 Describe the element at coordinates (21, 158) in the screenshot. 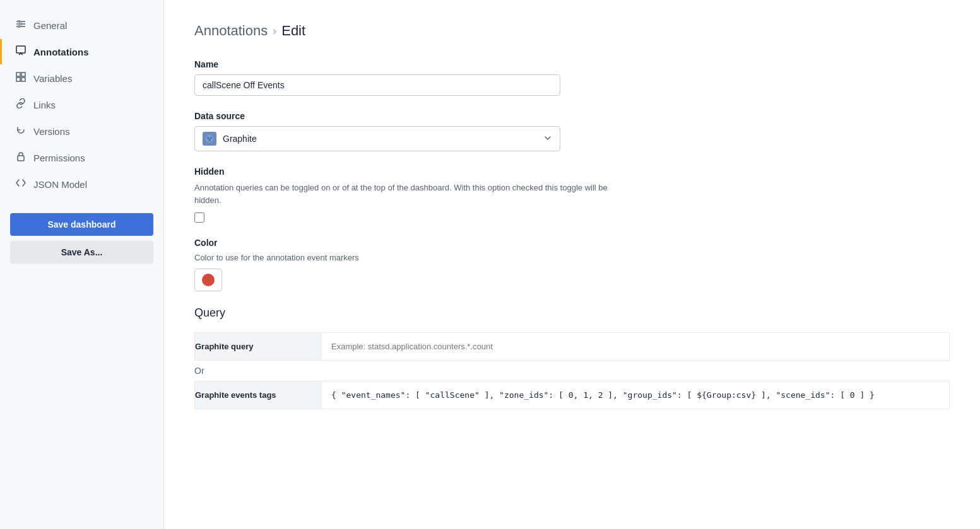

I see `permissions-icon` at that location.